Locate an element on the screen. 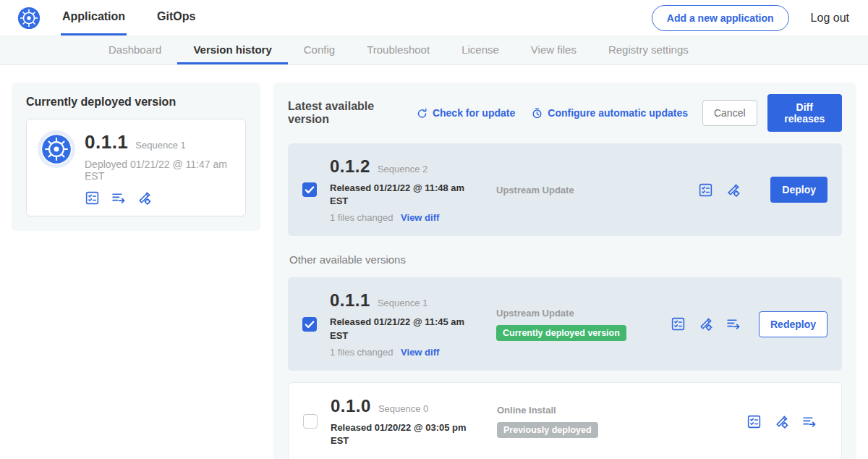  released-timestamp: Released 01/21/22 @ 11:45 am EST is located at coordinates (401, 329).